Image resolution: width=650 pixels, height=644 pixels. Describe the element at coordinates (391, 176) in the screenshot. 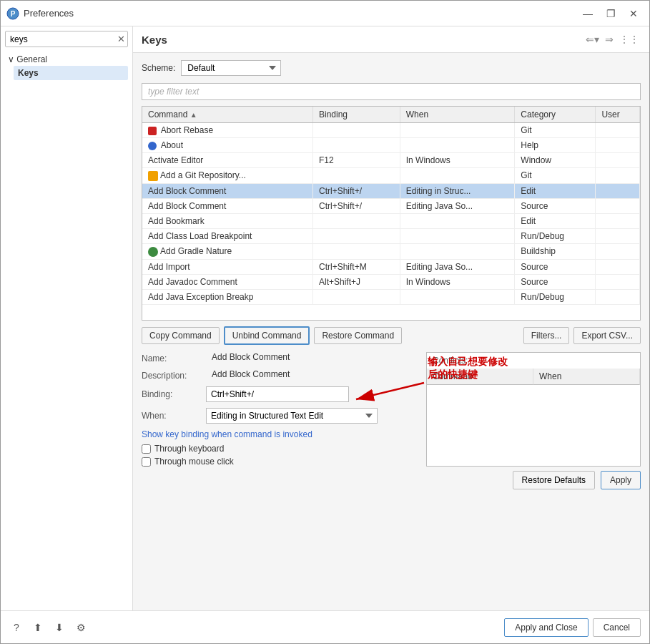

I see `table-row: Add a Git Repository... Git` at that location.